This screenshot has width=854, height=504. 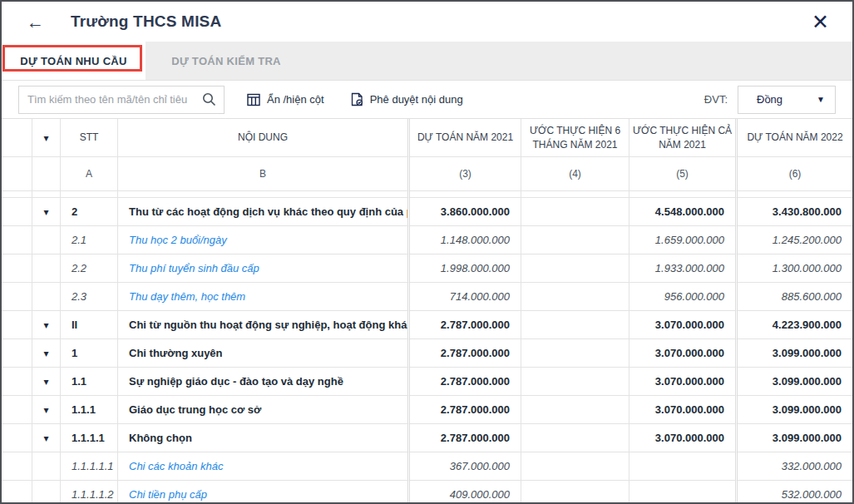 I want to click on row-content: Sự nghiệp giáo dục - đào tạo và dạy nghề, so click(x=264, y=382).